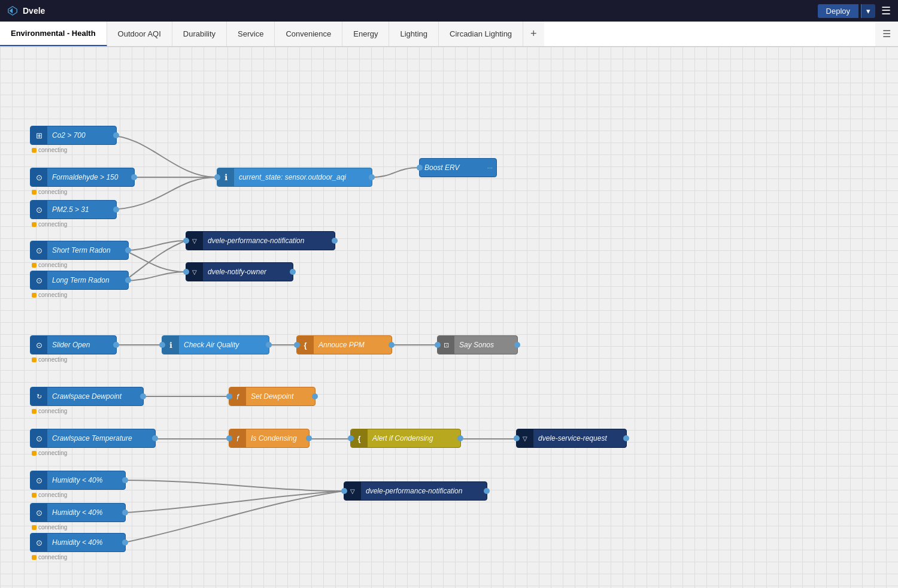 The width and height of the screenshot is (898, 588). Describe the element at coordinates (414, 34) in the screenshot. I see `tab-lighting: Lighting` at that location.